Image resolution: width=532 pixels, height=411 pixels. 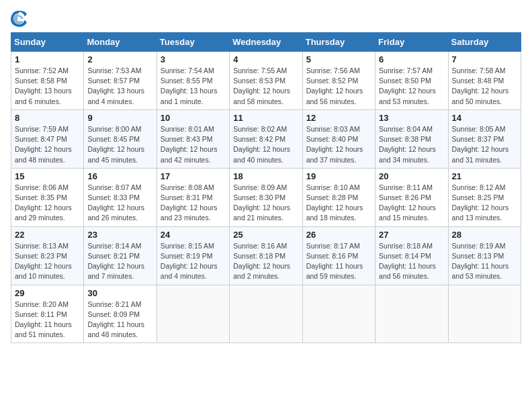 What do you see at coordinates (485, 118) in the screenshot?
I see `day-number: 14` at bounding box center [485, 118].